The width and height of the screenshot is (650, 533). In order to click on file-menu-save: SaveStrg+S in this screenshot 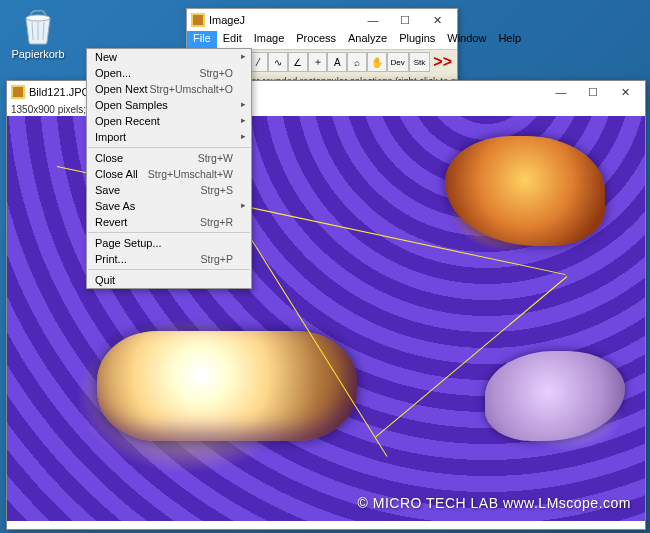, I will do `click(169, 190)`.